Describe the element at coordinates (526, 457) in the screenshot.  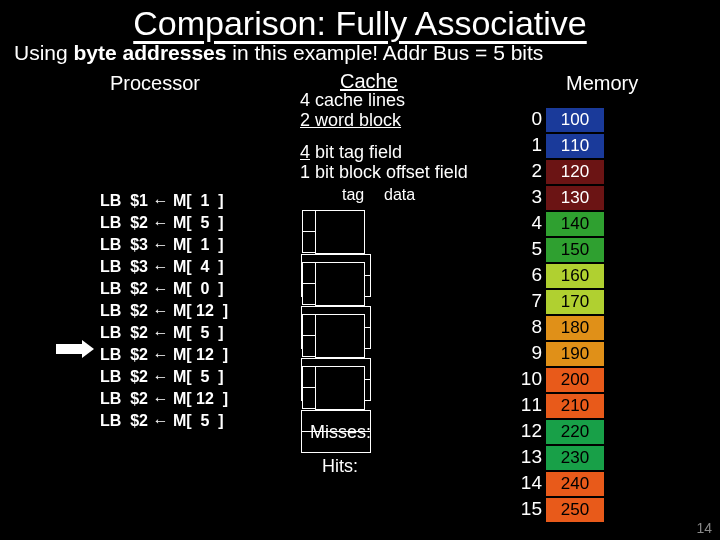
I see `memory-address: 13` at that location.